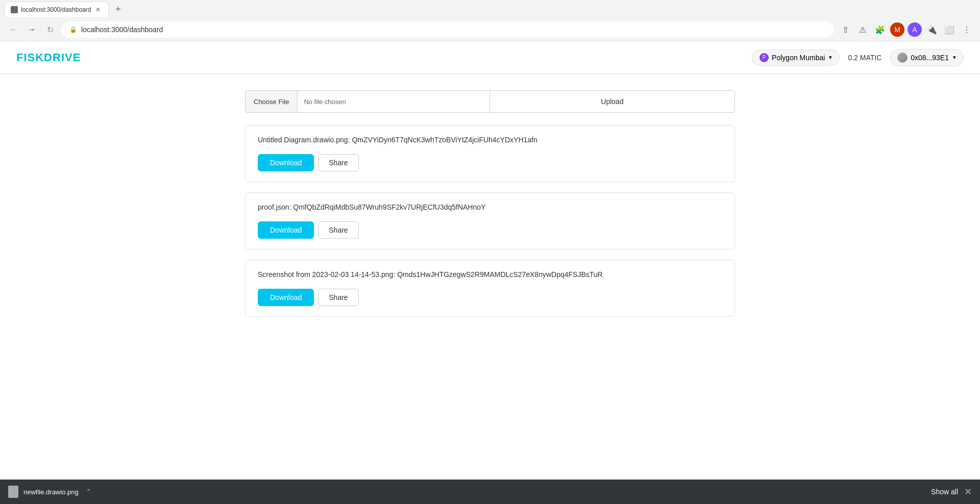  I want to click on file-card-3: Screenshot from 2023-02-03 14-14-53.png:…, so click(490, 288).